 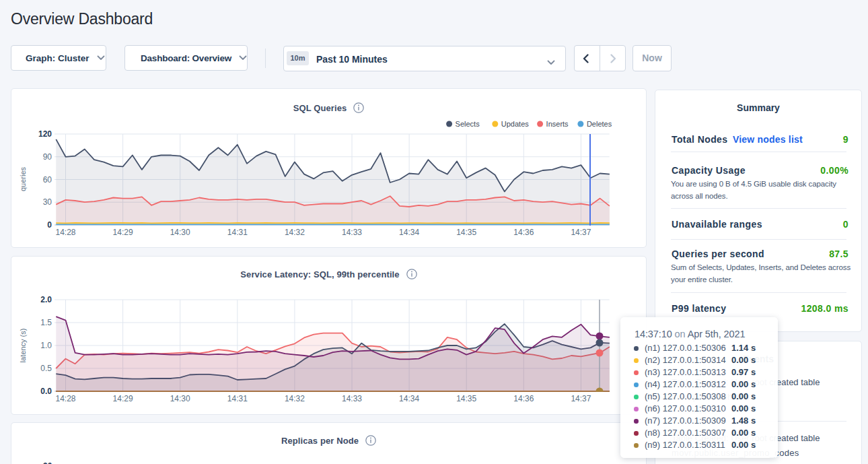 I want to click on svg-text: latency (s), so click(x=23, y=346).